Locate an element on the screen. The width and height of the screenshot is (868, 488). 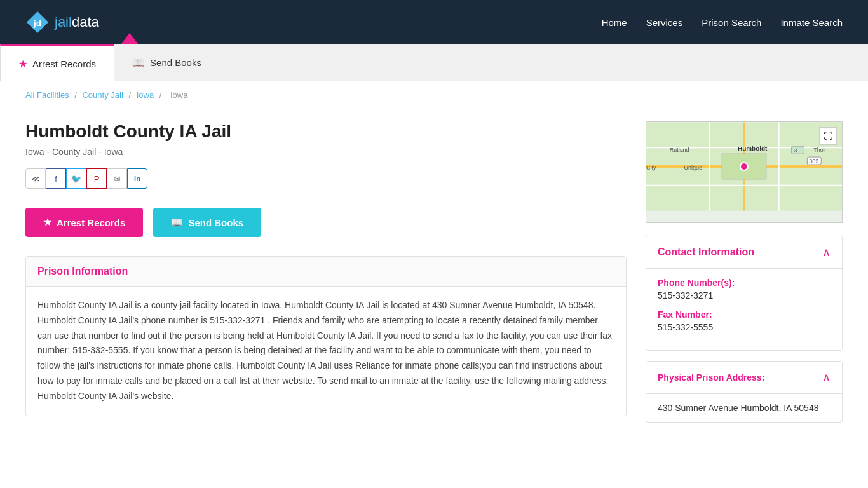
address-value: 430 Sumner Avenue Humboldt, IA 50548 is located at coordinates (738, 408).